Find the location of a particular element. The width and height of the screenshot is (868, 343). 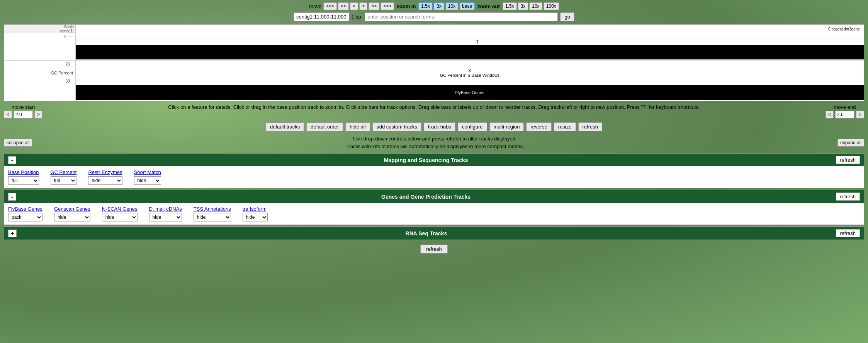

scale-label: Scale is located at coordinates (69, 27).